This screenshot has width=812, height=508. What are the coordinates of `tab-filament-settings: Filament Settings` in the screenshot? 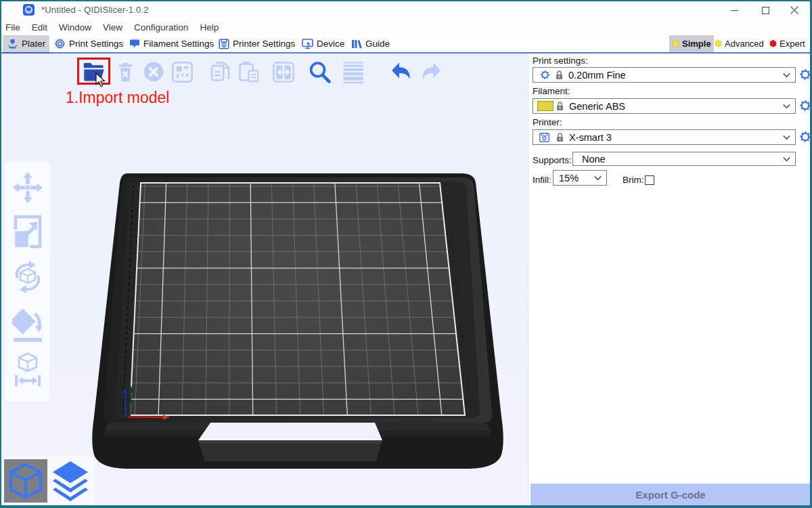 It's located at (172, 43).